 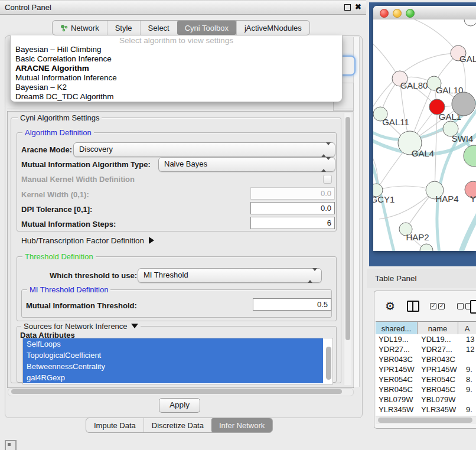 What do you see at coordinates (173, 356) in the screenshot?
I see `data-attribute-item: TopologicalCoefficient` at bounding box center [173, 356].